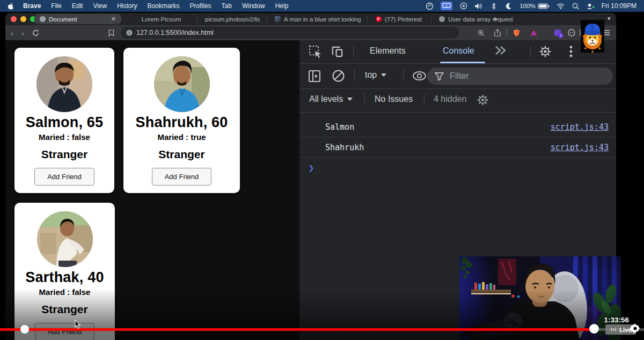 The width and height of the screenshot is (644, 340). What do you see at coordinates (311, 168) in the screenshot?
I see `console-prompt-chevron-icon: ❯` at bounding box center [311, 168].